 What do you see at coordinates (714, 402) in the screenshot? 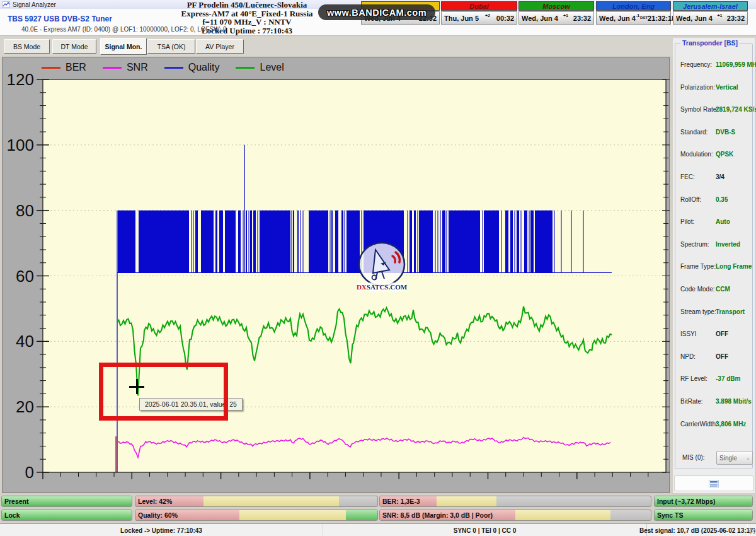
I see `field-bitrate: BitRate:3.898 Mbit/s` at bounding box center [714, 402].